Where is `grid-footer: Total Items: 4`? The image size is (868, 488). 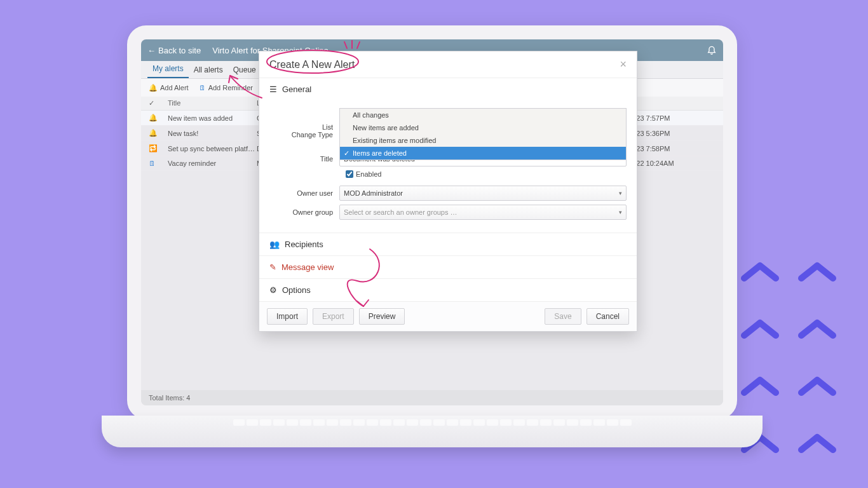 grid-footer: Total Items: 4 is located at coordinates (432, 398).